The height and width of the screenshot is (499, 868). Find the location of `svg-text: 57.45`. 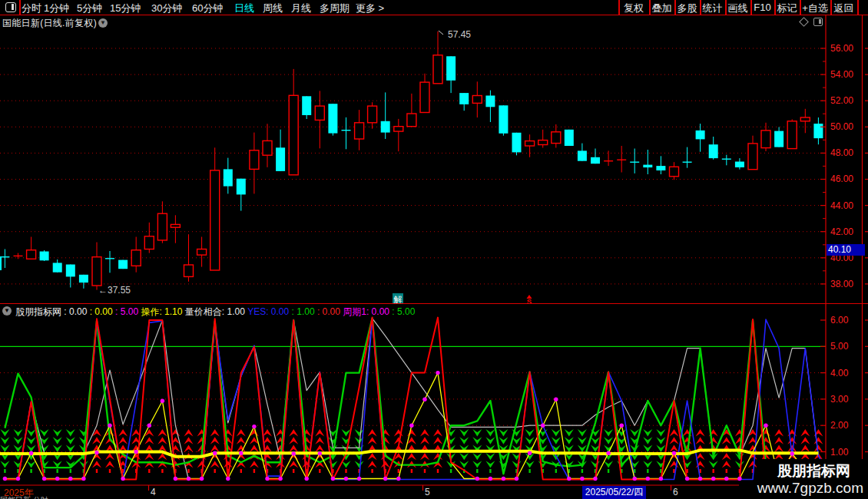

svg-text: 57.45 is located at coordinates (459, 35).